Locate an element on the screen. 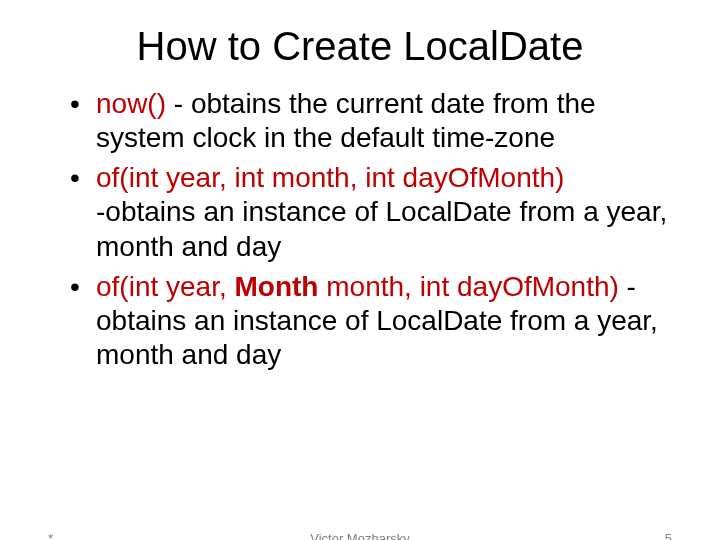 The height and width of the screenshot is (540, 720). method-signature-bold: Month is located at coordinates (277, 286).